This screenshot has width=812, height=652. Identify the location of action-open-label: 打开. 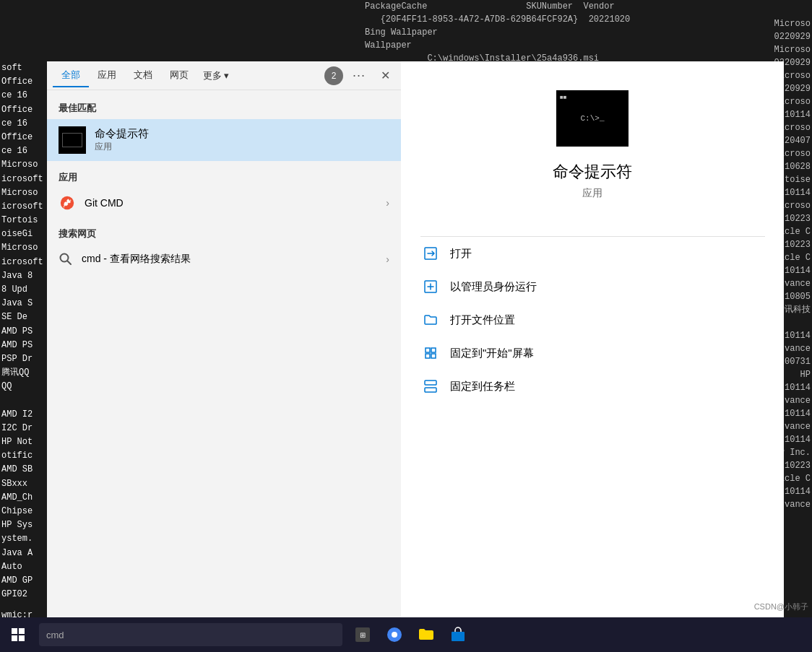
(461, 254).